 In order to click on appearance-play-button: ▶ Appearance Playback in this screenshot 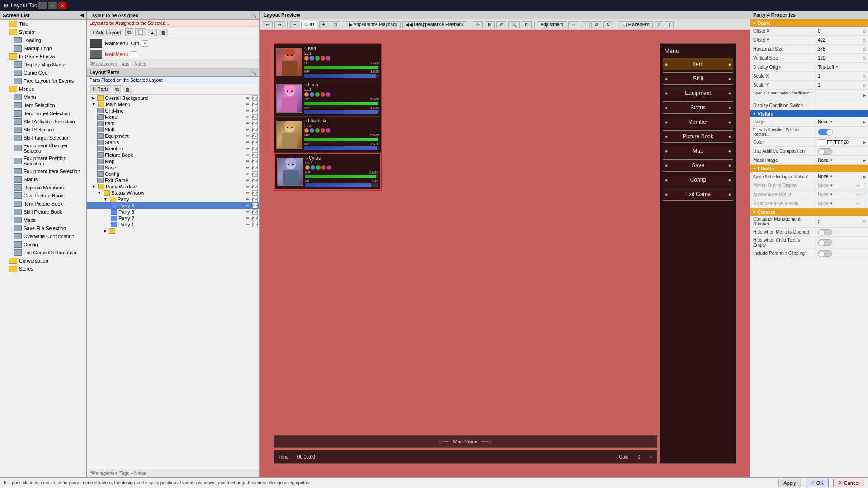, I will do `click(373, 24)`.